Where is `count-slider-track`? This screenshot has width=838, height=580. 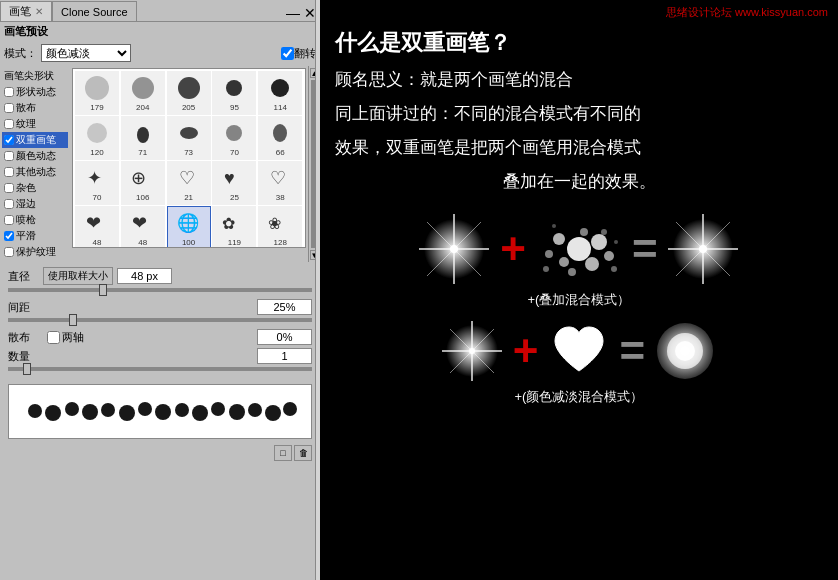 count-slider-track is located at coordinates (160, 369).